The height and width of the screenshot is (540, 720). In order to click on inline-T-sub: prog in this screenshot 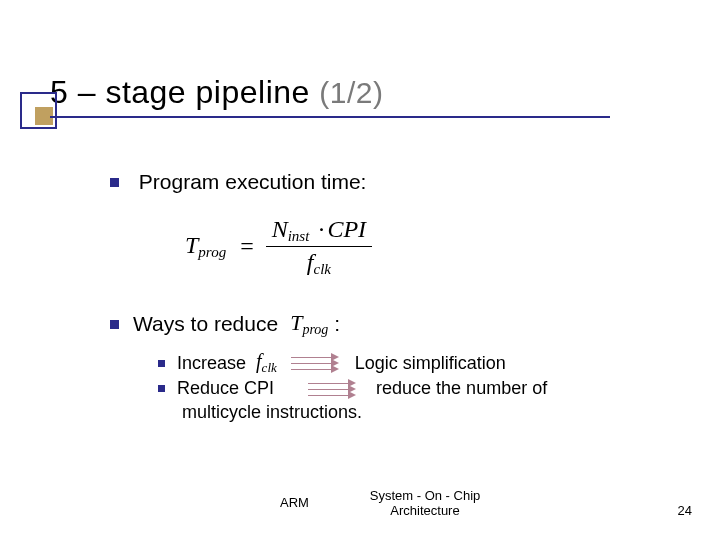, I will do `click(315, 330)`.